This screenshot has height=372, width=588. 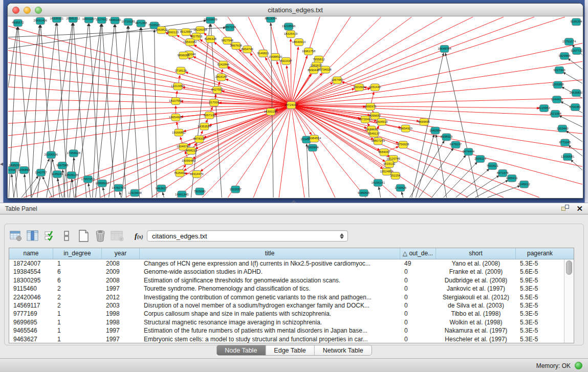 I want to click on graph-node: 6734028, so click(x=325, y=70).